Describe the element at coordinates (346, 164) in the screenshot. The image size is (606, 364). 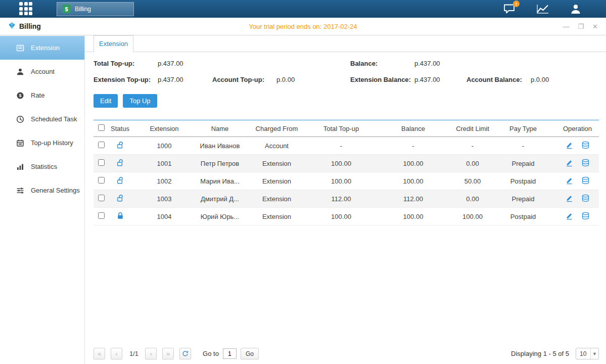
I see `table-row: 1001Петр ПетровExtension100.00100.000.00…` at that location.